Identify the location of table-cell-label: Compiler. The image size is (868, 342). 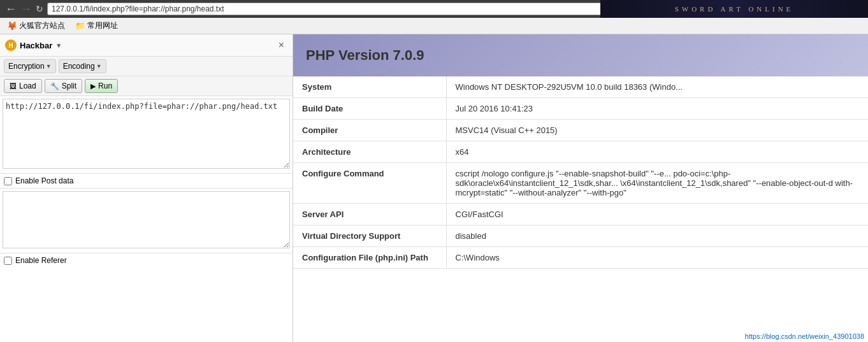
(370, 131).